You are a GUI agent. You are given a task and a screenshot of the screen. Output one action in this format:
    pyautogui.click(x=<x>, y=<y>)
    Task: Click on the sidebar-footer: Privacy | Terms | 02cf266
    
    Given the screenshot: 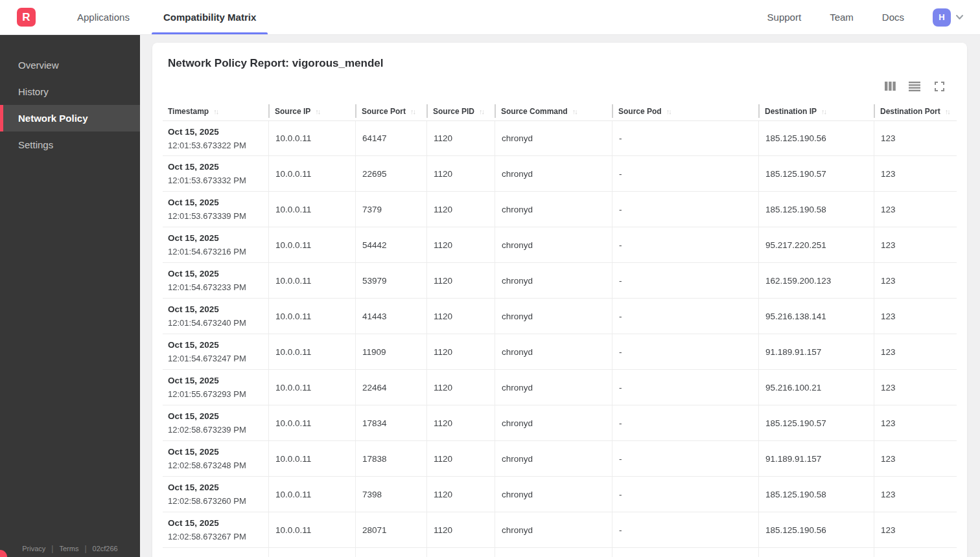 What is the action you would take?
    pyautogui.click(x=70, y=549)
    